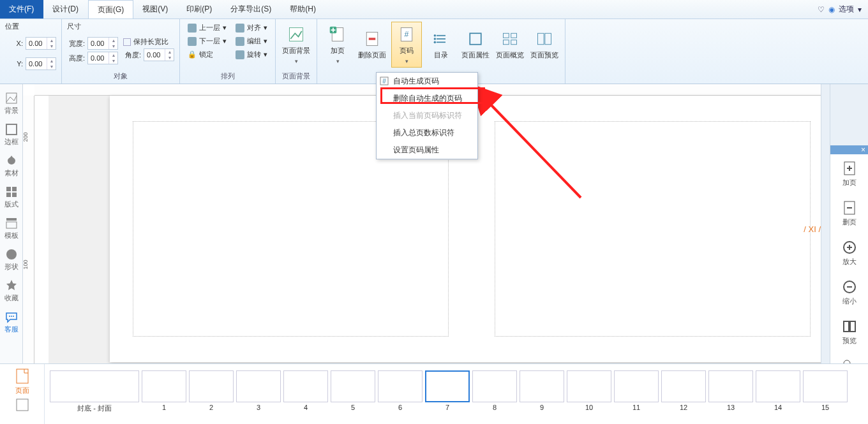 Image resolution: width=868 pixels, height=424 pixels. Describe the element at coordinates (11, 198) in the screenshot. I see `lb-layout: 版式` at that location.